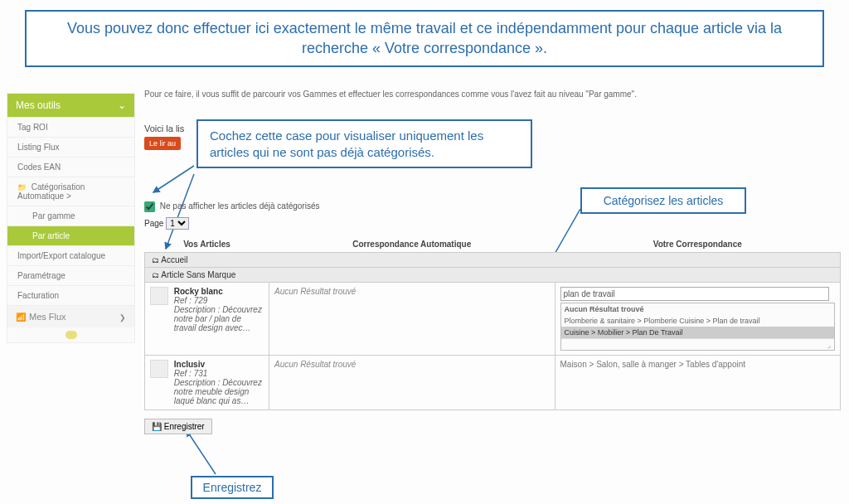 This screenshot has width=849, height=504. I want to click on sidebar-header-flux: Mes Flux, so click(71, 317).